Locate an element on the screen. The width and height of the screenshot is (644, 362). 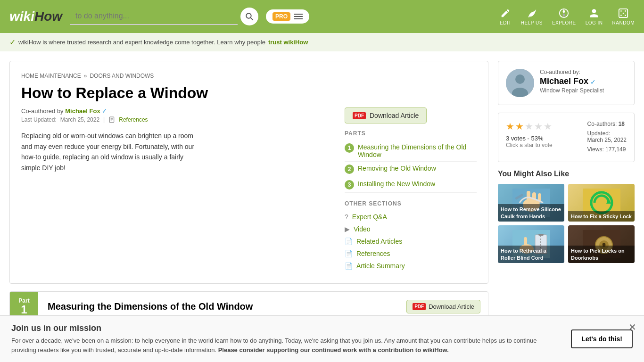
also-like-item-roller-blind: How to Rethread a Roller Blind Cord is located at coordinates (531, 244).